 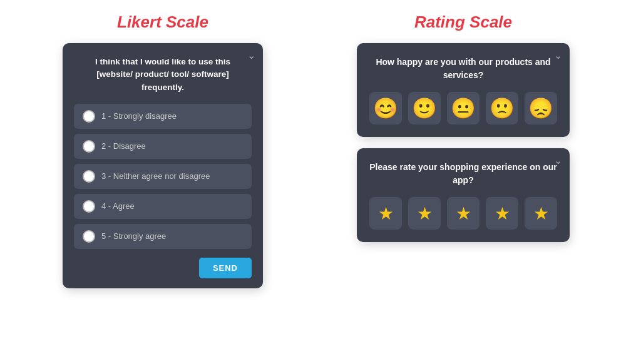 What do you see at coordinates (463, 90) in the screenshot?
I see `emoji-rating-card: ⌄ How happy are you with our products an…` at bounding box center [463, 90].